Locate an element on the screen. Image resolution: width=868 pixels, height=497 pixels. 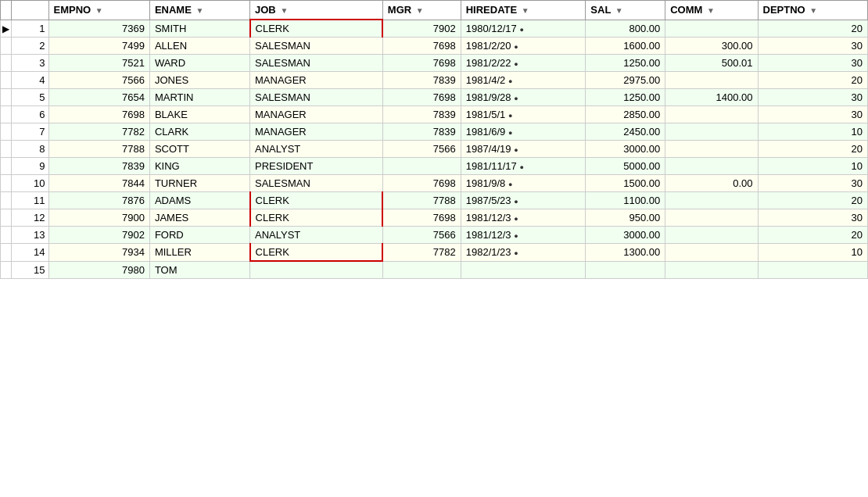
cell-hiredate: 1987/4/19 ● is located at coordinates (523, 149).